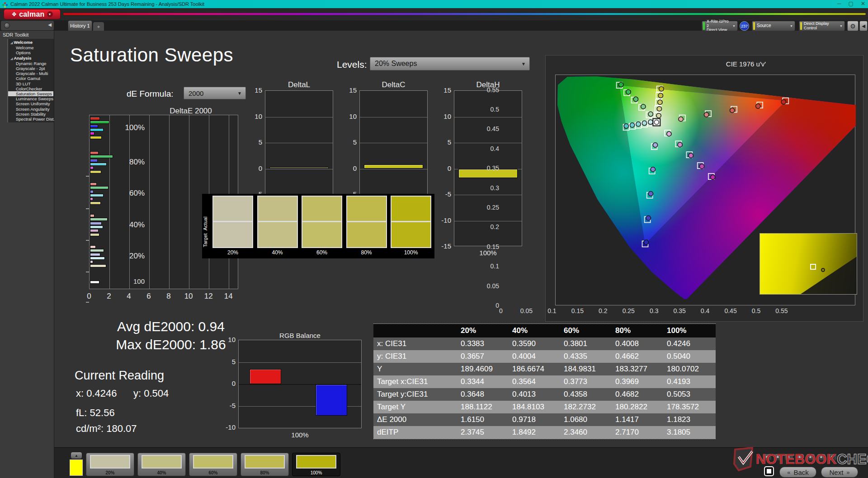  What do you see at coordinates (853, 26) in the screenshot?
I see `settings-button: ⚙` at bounding box center [853, 26].